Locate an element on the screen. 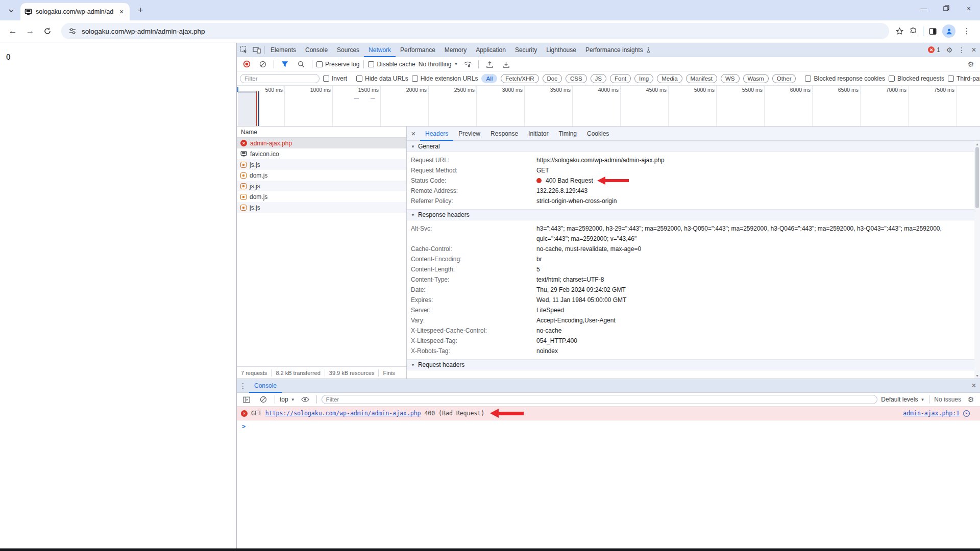 This screenshot has width=980, height=551. forward-icon: → is located at coordinates (30, 31).